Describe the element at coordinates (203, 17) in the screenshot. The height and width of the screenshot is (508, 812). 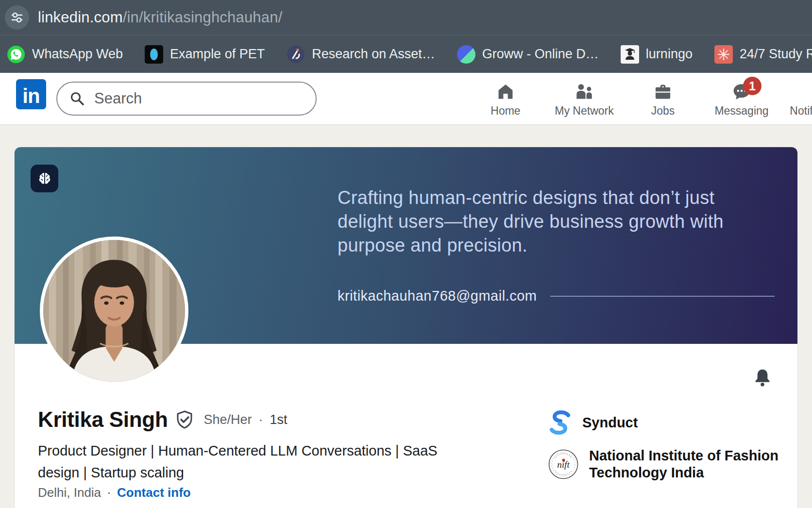
I see `url-path: /in/kritikasinghchauhan/` at that location.